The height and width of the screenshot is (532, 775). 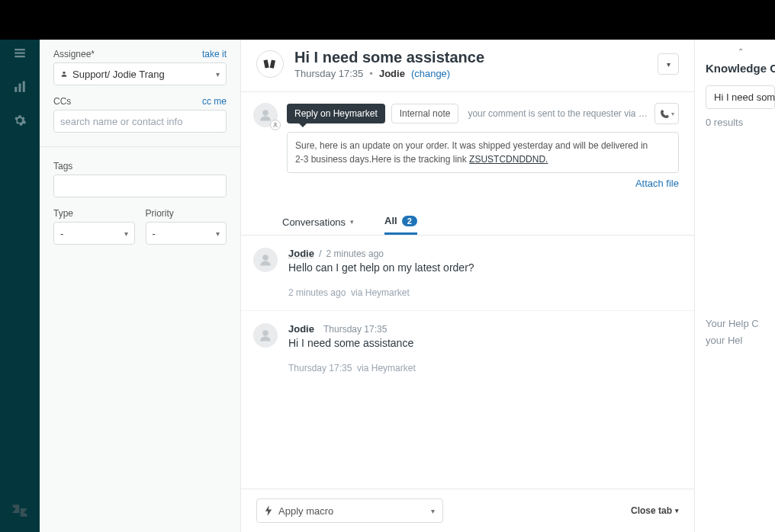 What do you see at coordinates (654, 511) in the screenshot?
I see `close-tab-button: Close tab ▾` at bounding box center [654, 511].